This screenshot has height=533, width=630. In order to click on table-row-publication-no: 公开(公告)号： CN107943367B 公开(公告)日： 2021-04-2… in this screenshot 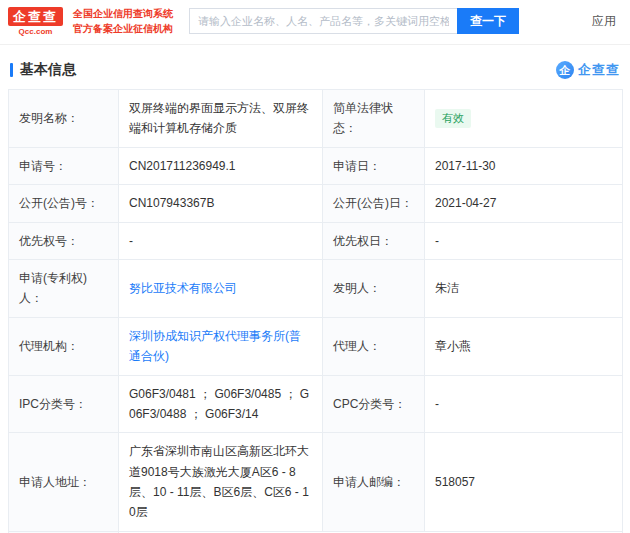, I will do `click(316, 204)`.